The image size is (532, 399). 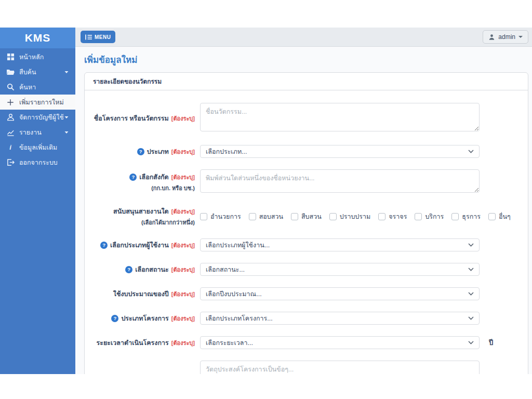 I want to click on caret-down-icon, so click(x=521, y=37).